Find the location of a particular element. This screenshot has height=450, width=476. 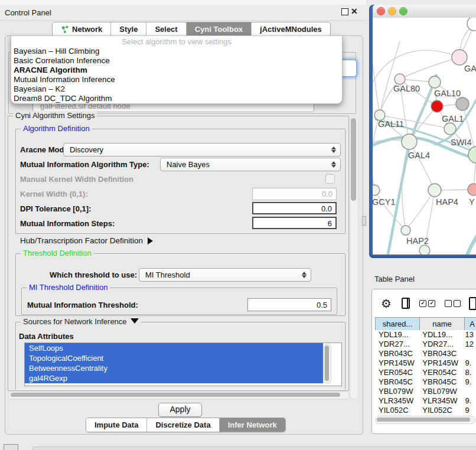

table-cell: YIL052C is located at coordinates (397, 410).